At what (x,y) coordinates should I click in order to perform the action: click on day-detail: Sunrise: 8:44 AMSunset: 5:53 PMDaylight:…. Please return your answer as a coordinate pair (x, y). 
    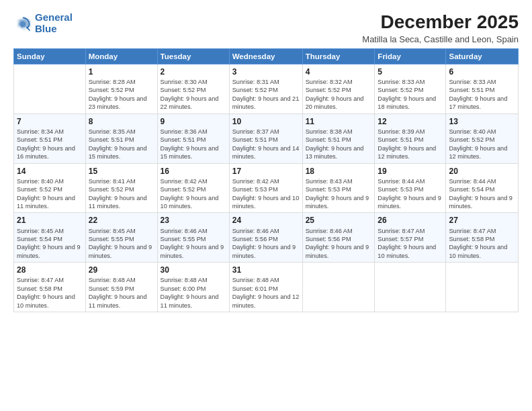
    Looking at the image, I should click on (410, 194).